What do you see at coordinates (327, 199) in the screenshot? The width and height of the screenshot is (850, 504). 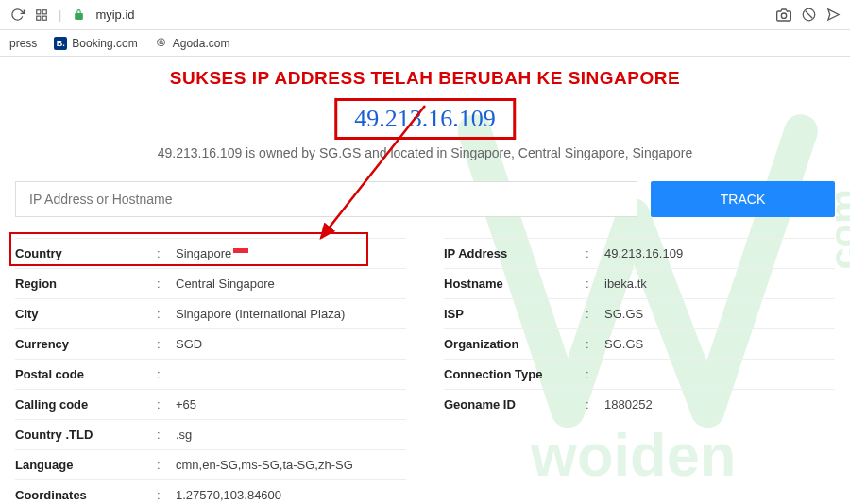 I see `ip-search-input` at bounding box center [327, 199].